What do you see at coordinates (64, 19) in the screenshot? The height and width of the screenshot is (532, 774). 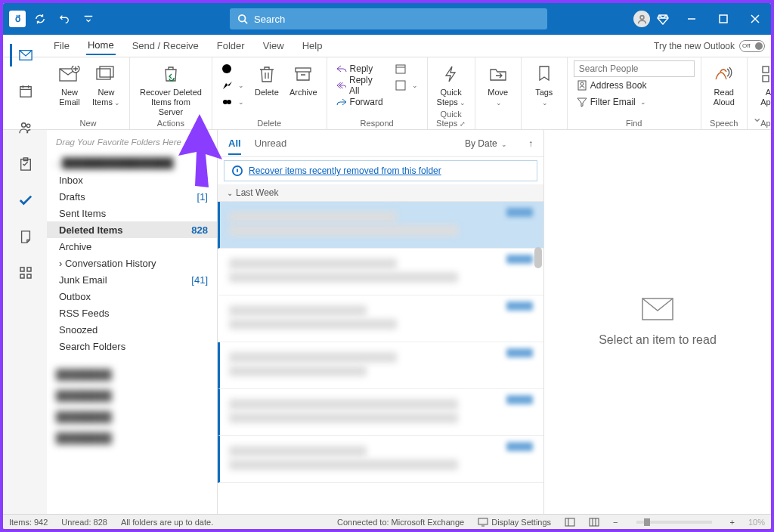 I see `undo-icon` at bounding box center [64, 19].